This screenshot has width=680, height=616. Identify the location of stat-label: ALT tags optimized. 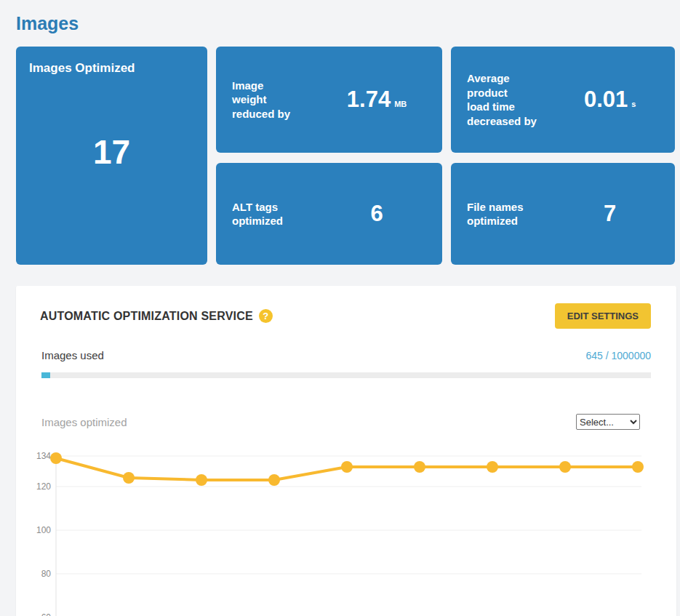
(284, 214).